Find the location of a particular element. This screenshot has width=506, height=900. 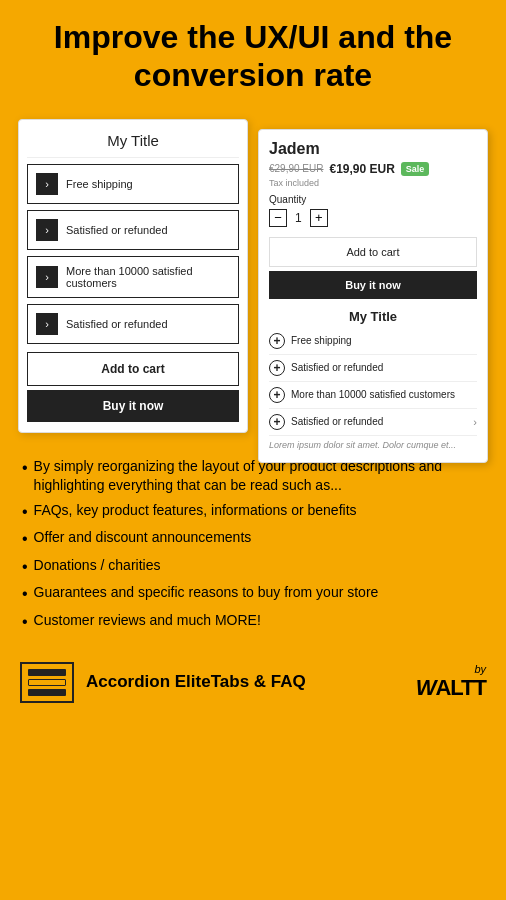

accordion-item-4: › Satisfied or refunded is located at coordinates (133, 324).